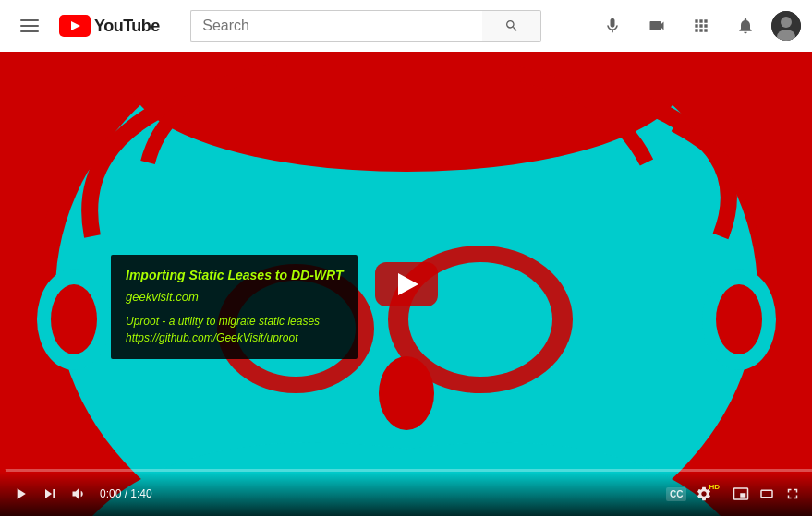 The image size is (812, 516). What do you see at coordinates (612, 26) in the screenshot?
I see `microphone-icon` at bounding box center [612, 26].